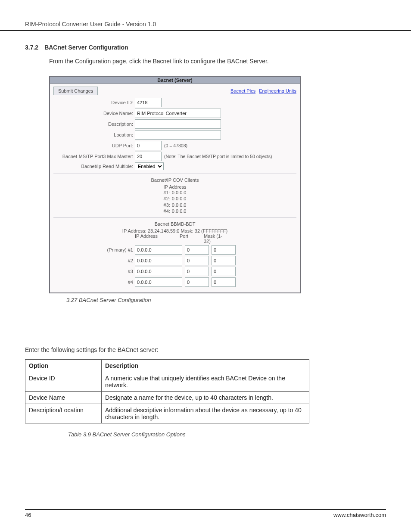 The image size is (411, 532). Describe the element at coordinates (197, 271) in the screenshot. I see `bbmd-row3-port` at that location.